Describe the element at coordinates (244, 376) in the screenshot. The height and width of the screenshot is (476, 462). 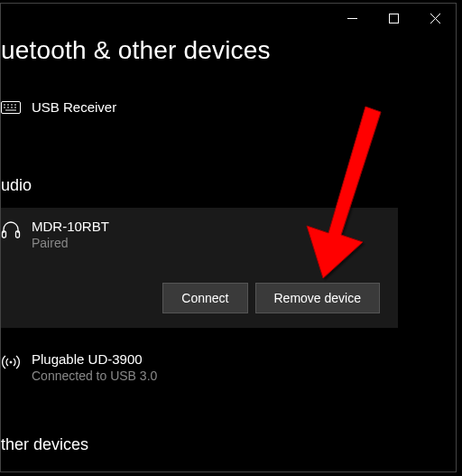
I see `device-status-label: Connected to USB 3.0` at that location.